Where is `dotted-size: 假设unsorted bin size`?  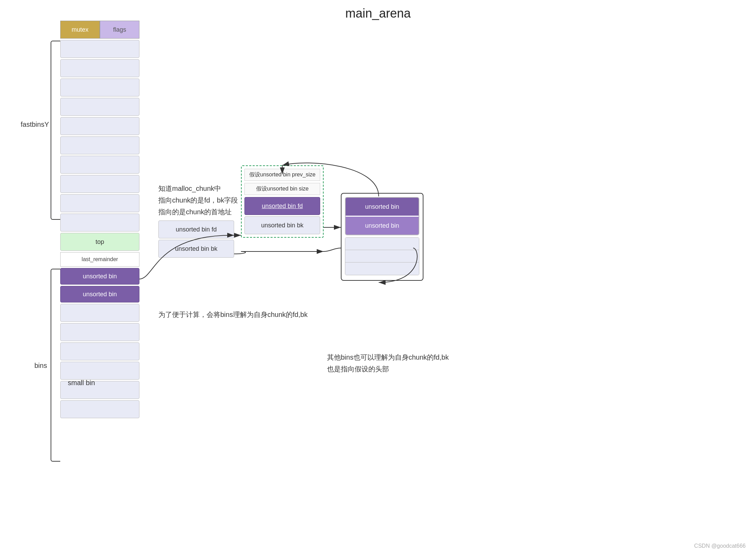
dotted-size: 假设unsorted bin size is located at coordinates (282, 189).